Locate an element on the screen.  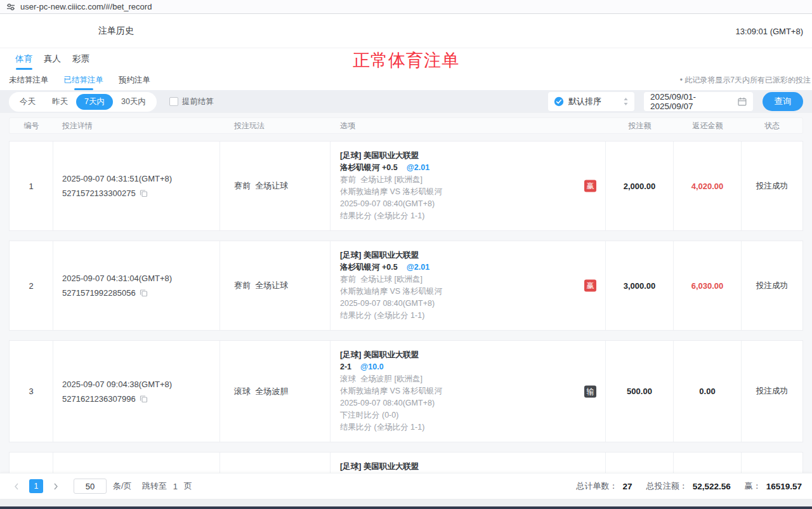
option-detail-line: 滚球 全场波胆 [欧洲盘] is located at coordinates (391, 380).